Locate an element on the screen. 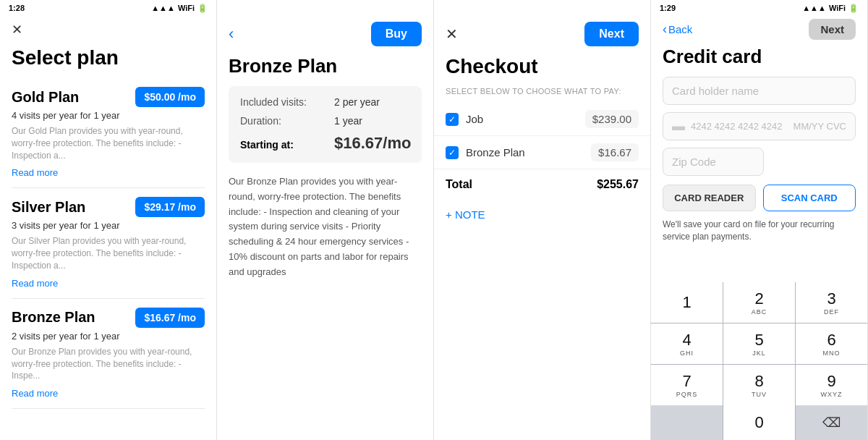  card-holder-input is located at coordinates (760, 91).